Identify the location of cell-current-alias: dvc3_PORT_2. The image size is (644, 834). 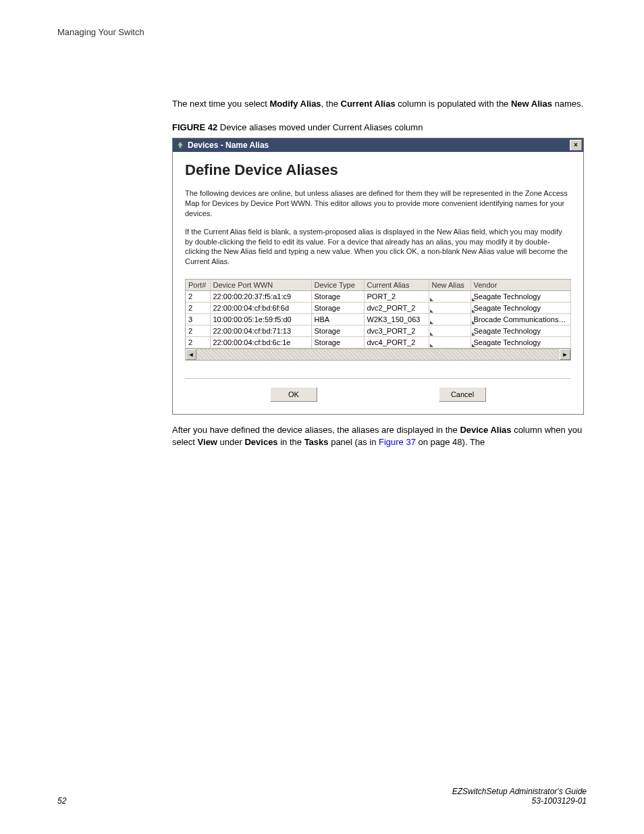
(396, 331).